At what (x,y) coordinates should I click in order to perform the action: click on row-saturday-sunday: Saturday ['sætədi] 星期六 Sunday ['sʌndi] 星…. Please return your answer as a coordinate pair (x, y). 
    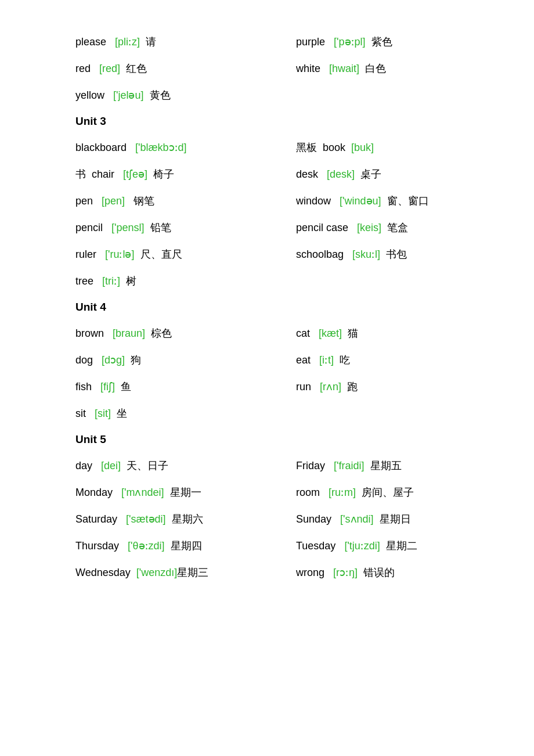
    Looking at the image, I should click on (267, 519).